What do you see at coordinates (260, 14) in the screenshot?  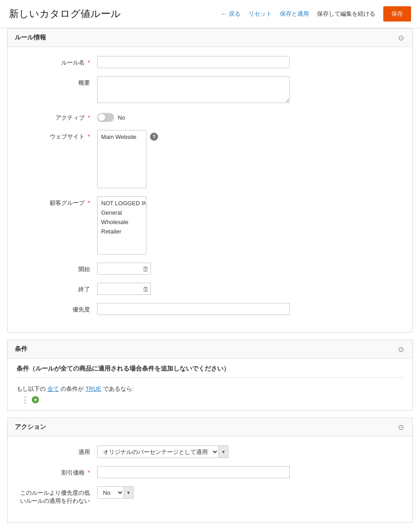 I see `reset-button: リセット` at bounding box center [260, 14].